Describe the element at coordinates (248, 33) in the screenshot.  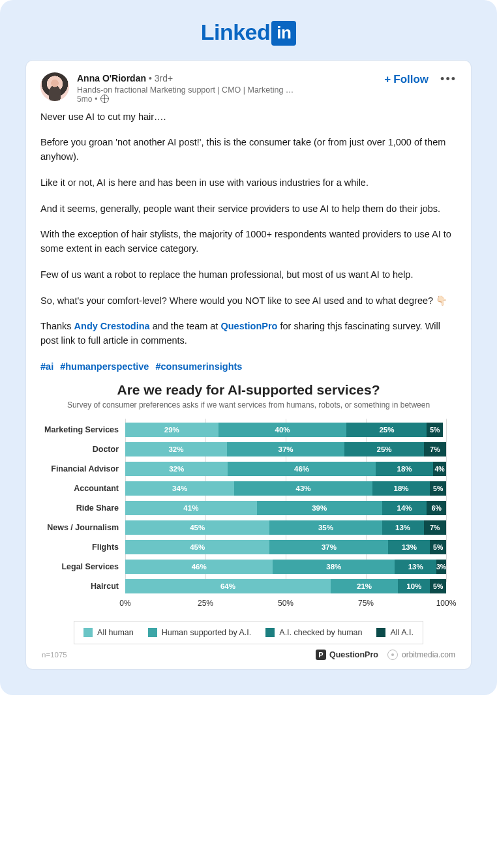
I see `linkedin-logo: Linkedin` at that location.